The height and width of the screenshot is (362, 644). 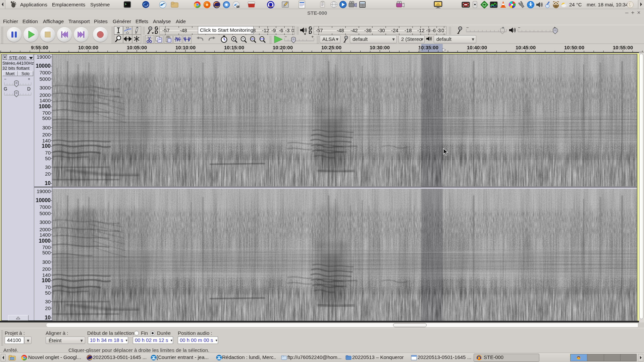 What do you see at coordinates (5, 89) in the screenshot?
I see `svg-text: G` at bounding box center [5, 89].